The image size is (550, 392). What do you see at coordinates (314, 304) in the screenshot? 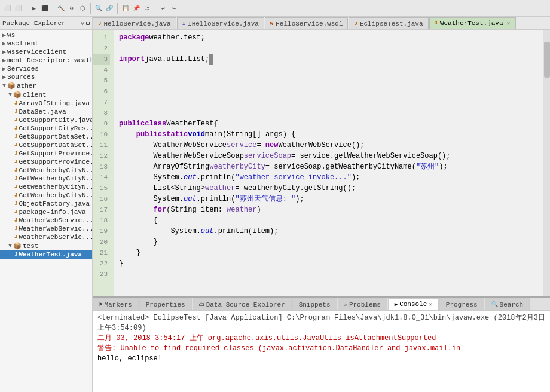
I see `tab-snippets: Snippets` at bounding box center [314, 304].